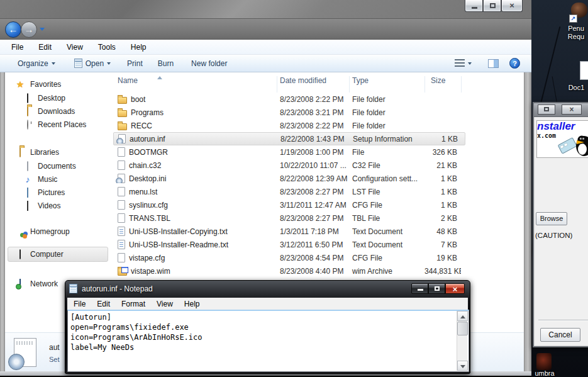  What do you see at coordinates (289, 191) in the screenshot?
I see `table-row: menu.lst 8/23/2008 2:27 PM LST File 1 KB` at bounding box center [289, 191].